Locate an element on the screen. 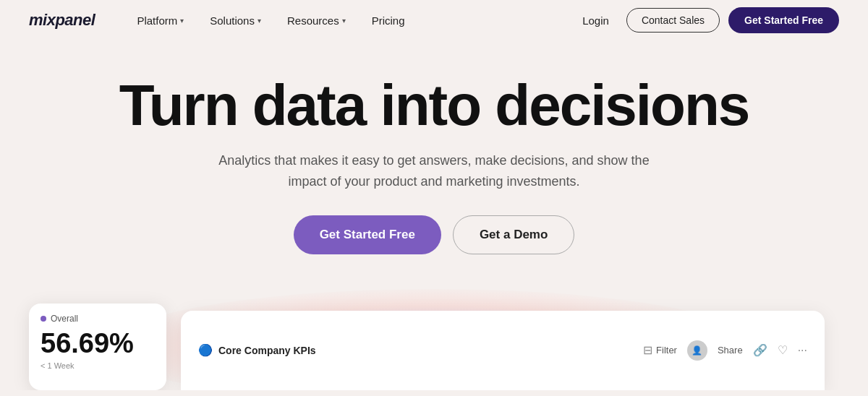 This screenshot has height=396, width=868. dashboard-actions: ⊟ Filter 👤 Share 🔗 ♡ ··· is located at coordinates (725, 350).